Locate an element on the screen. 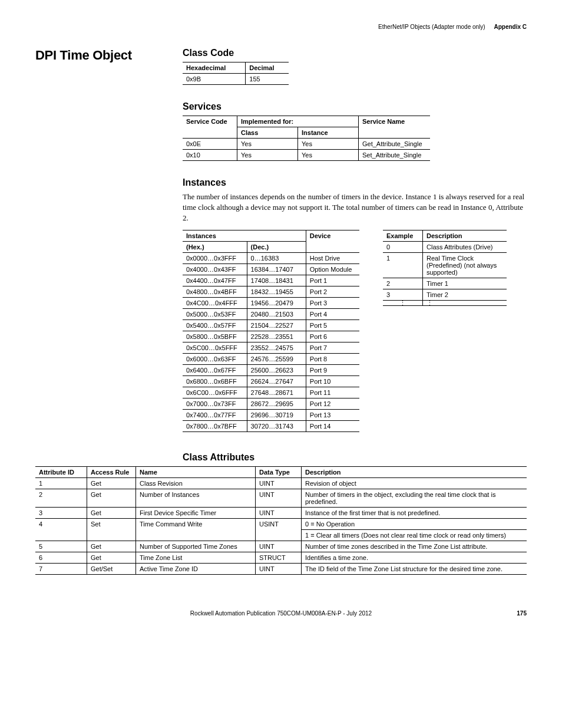 Image resolution: width=562 pixels, height=728 pixels. cell: Time Command Write is located at coordinates (196, 529).